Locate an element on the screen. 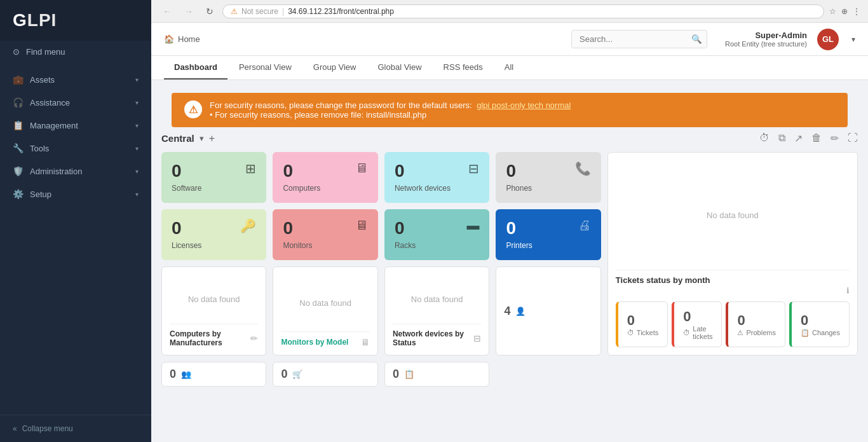 This screenshot has height=442, width=868. computers-mfr-footer: Computers by Manufacturers ✏ is located at coordinates (214, 336).